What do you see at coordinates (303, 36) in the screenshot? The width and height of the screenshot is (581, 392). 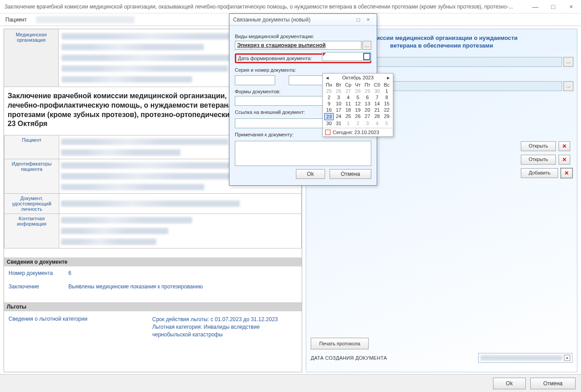 I see `doc-types-label: Виды медицинской документации:` at bounding box center [303, 36].